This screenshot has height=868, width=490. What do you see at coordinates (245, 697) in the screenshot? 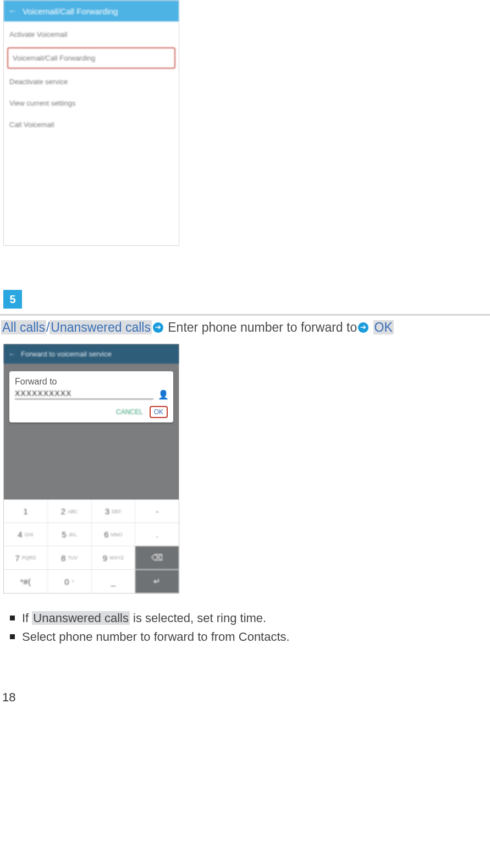
I see `page-number: 18` at bounding box center [245, 697].